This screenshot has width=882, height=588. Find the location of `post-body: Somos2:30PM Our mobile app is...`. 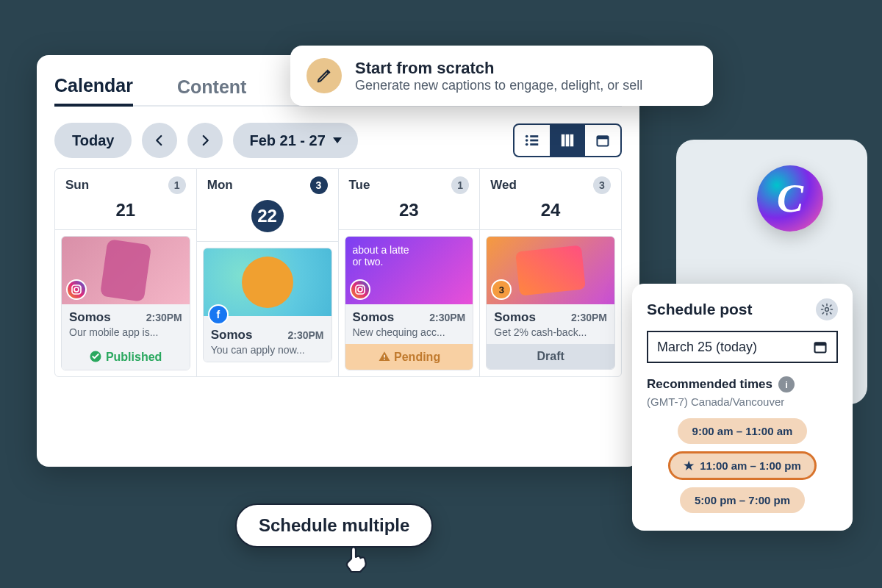

post-body: Somos2:30PM Our mobile app is... is located at coordinates (126, 324).